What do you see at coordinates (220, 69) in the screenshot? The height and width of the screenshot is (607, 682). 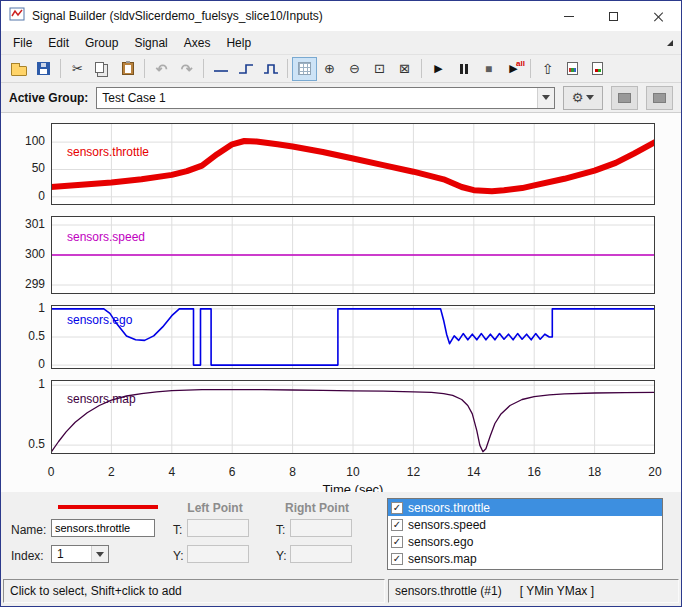 I see `draw-constant-button` at bounding box center [220, 69].